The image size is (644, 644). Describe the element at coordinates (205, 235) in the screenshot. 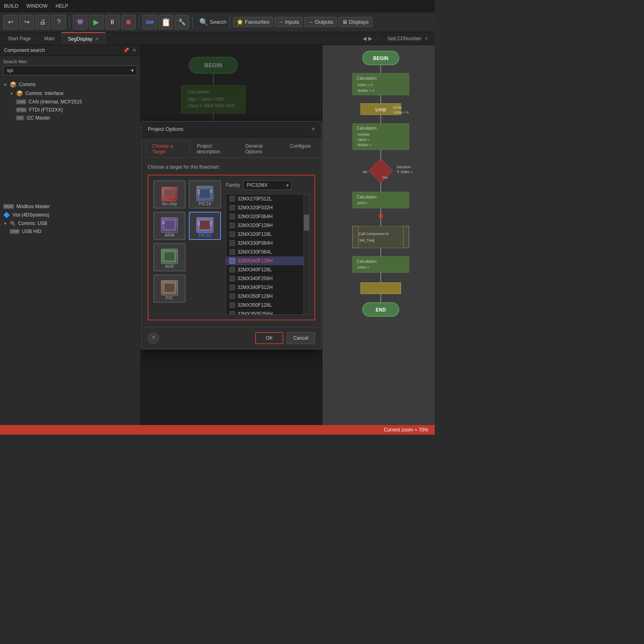

I see `pic32-label: PIC32` at that location.